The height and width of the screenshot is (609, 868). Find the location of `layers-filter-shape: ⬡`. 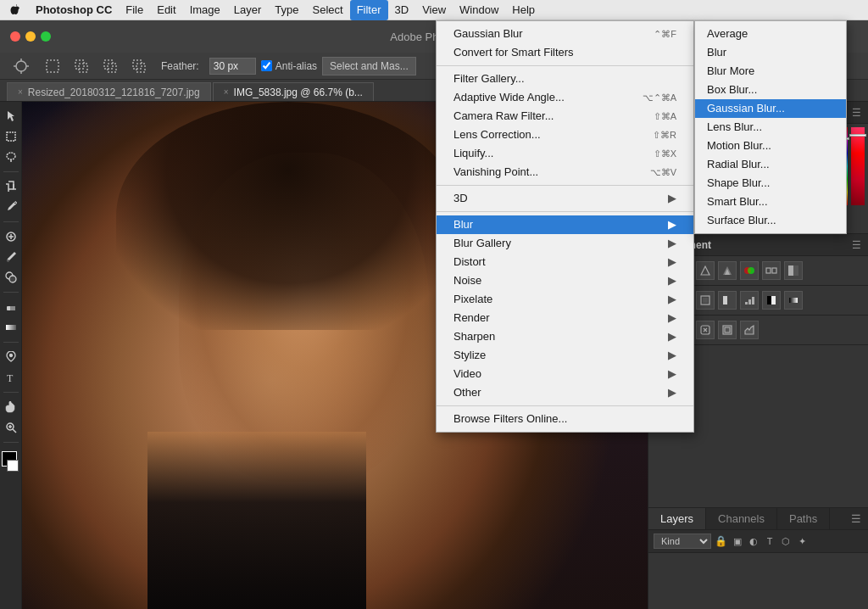

layers-filter-shape: ⬡ is located at coordinates (786, 541).